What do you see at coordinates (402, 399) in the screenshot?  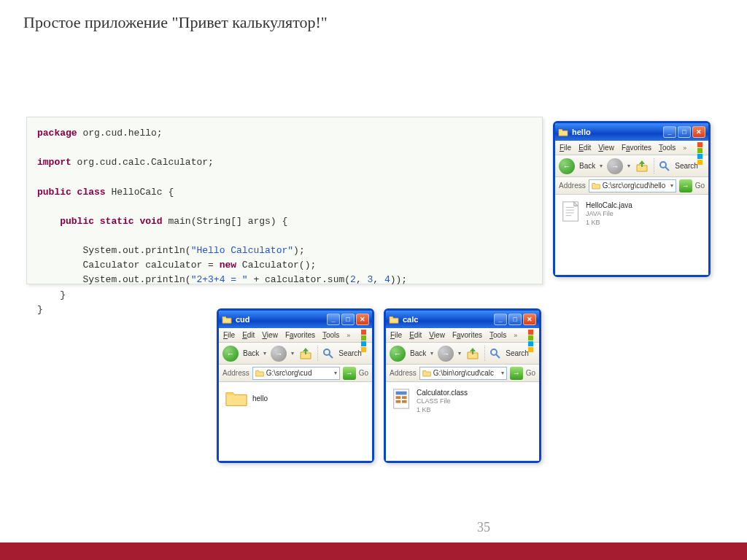 I see `class-file-icon` at bounding box center [402, 399].